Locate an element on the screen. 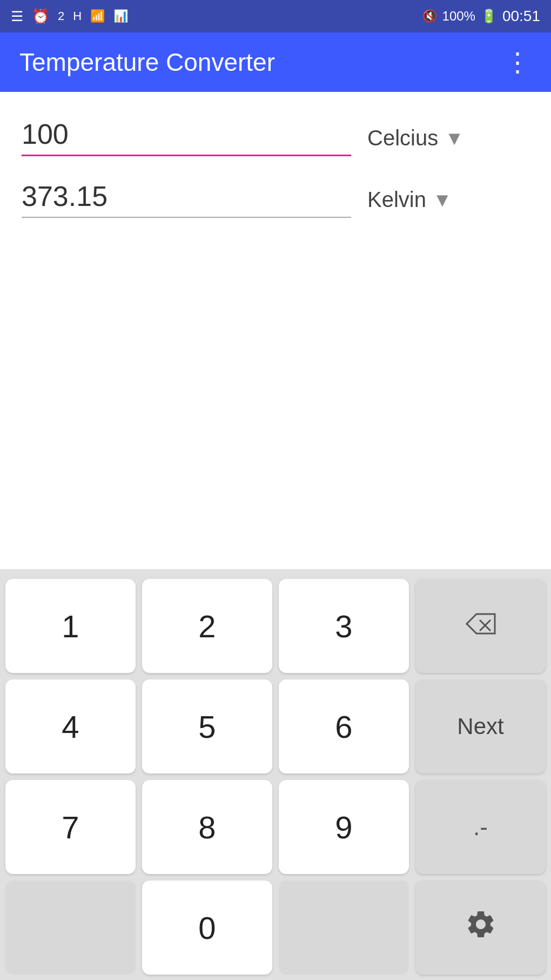 The width and height of the screenshot is (551, 980). app-bar: Temperature Converter ⋮ is located at coordinates (276, 62).